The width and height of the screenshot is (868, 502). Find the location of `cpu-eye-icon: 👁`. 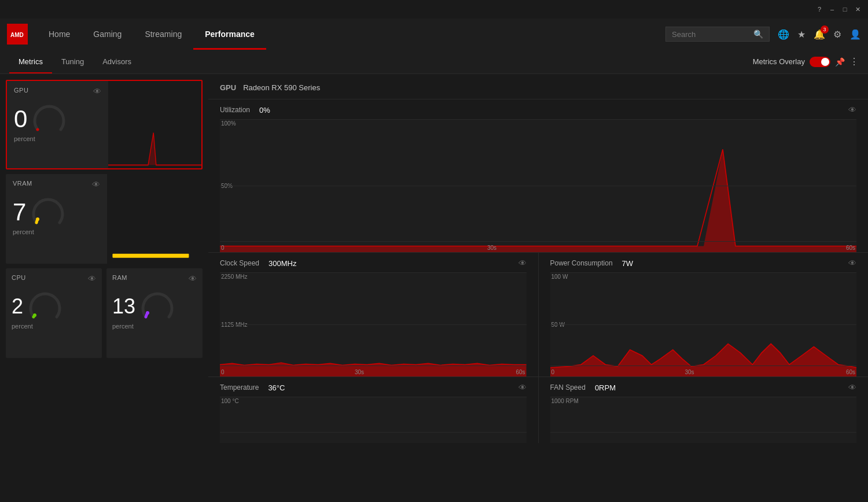

cpu-eye-icon: 👁 is located at coordinates (92, 279).